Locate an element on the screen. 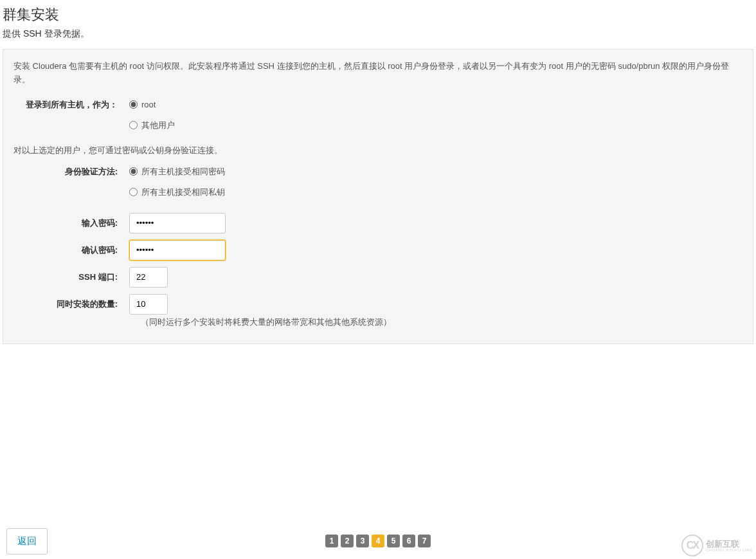  watermark: CX 创新互联 CHUANG XIN HU LIAN is located at coordinates (717, 545).